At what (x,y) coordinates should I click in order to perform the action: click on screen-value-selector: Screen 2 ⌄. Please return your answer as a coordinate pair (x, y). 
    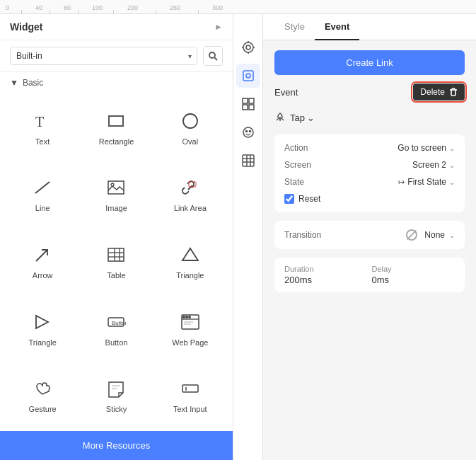
    Looking at the image, I should click on (434, 165).